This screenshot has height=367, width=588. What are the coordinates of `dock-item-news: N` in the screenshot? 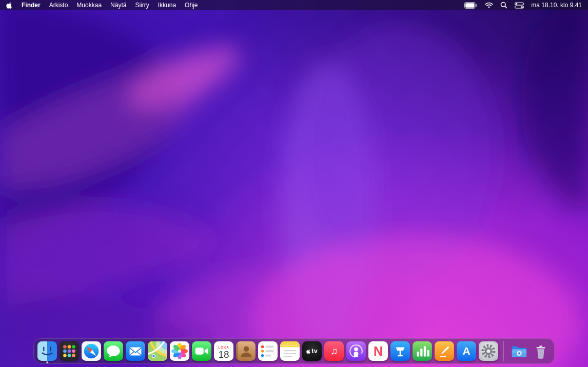 It's located at (378, 351).